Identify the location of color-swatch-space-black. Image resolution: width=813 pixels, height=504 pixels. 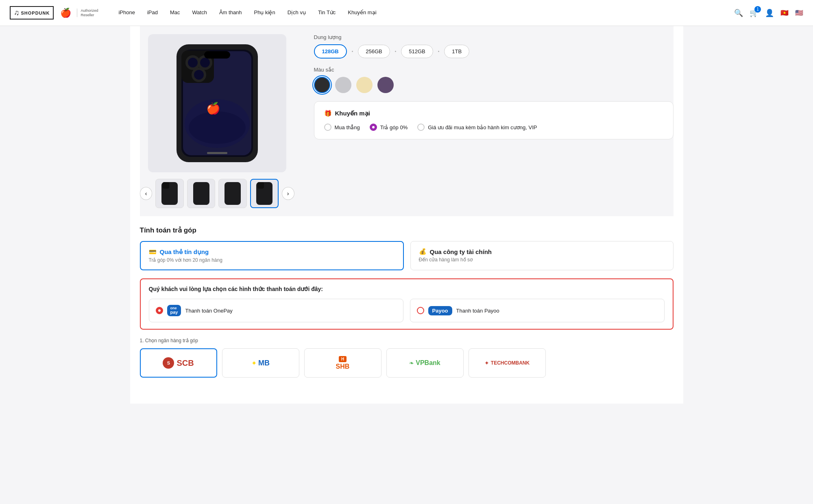
(322, 85).